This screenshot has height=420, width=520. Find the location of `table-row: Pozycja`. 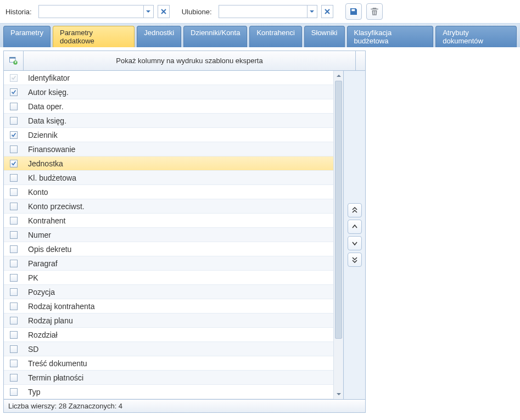

table-row: Pozycja is located at coordinates (169, 292).